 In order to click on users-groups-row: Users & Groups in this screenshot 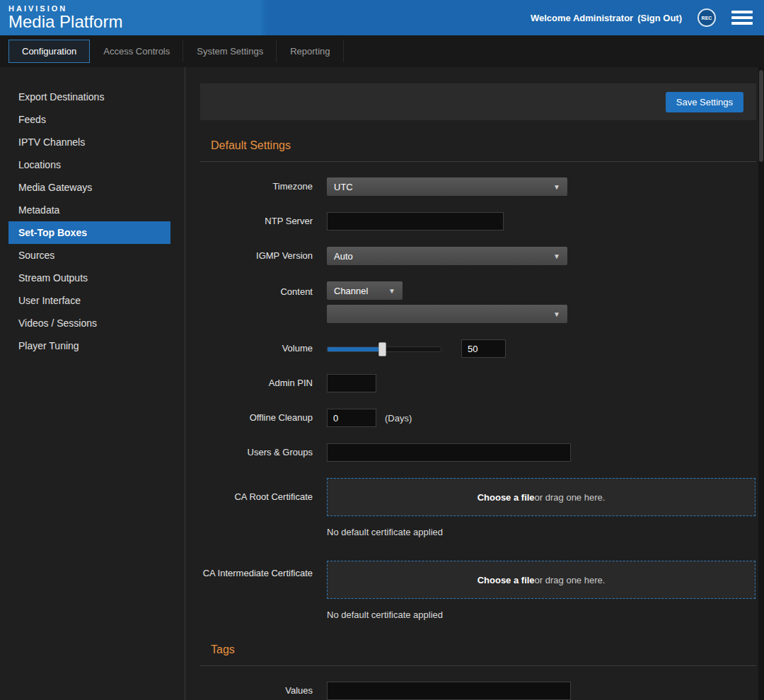, I will do `click(478, 453)`.